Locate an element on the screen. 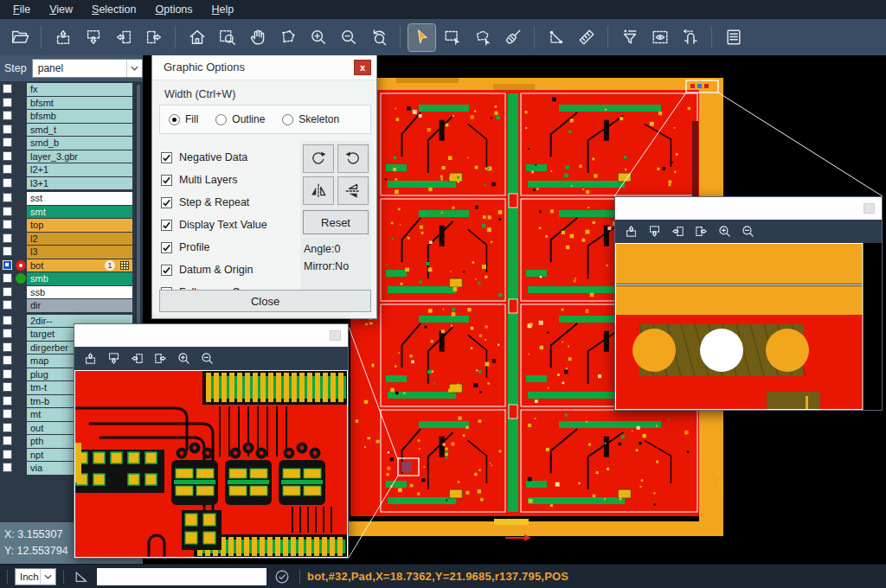 This screenshot has height=588, width=886. reset-button: Reset is located at coordinates (336, 222).